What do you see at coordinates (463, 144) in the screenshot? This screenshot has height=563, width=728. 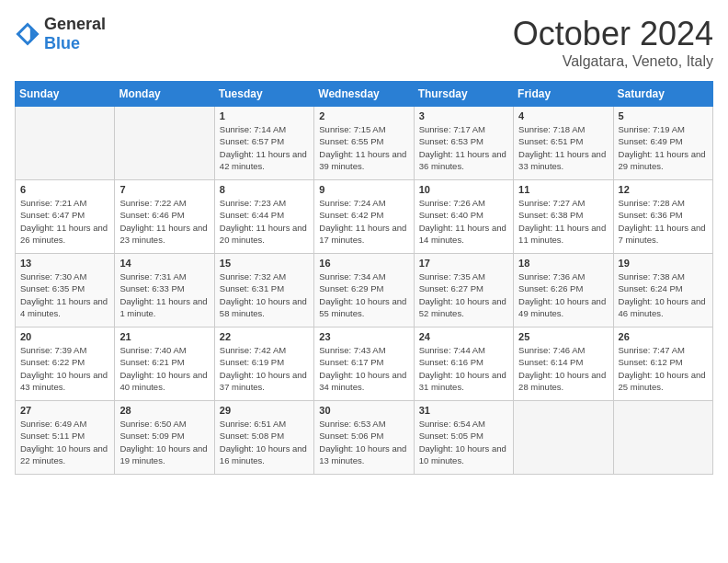 I see `calendar-cell: 3Sunrise: 7:17 AM Sunset: 6:53 PM Daylig…` at bounding box center [463, 144].